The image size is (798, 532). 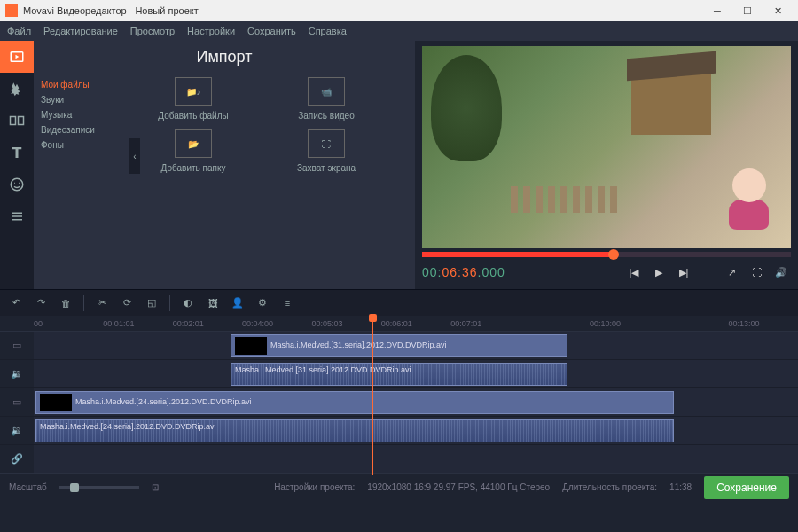 I want to click on cat-backgrounds: Фоны, so click(x=78, y=145).